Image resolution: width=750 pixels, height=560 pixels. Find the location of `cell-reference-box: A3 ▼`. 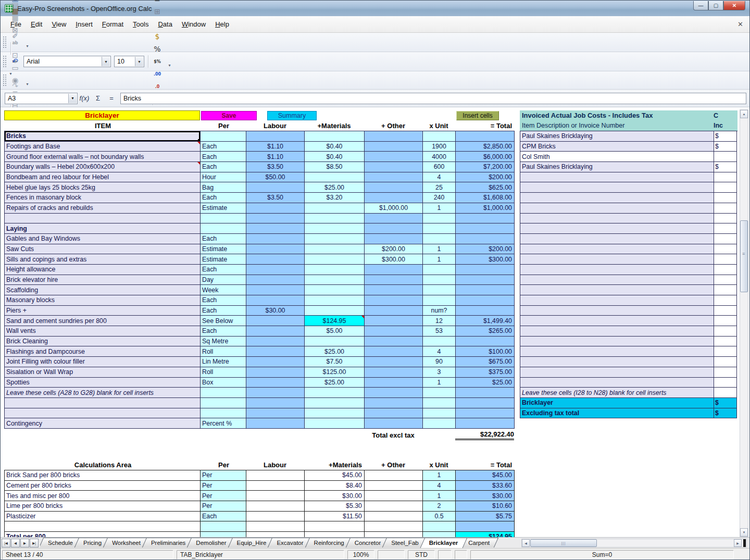

cell-reference-box: A3 ▼ is located at coordinates (41, 98).